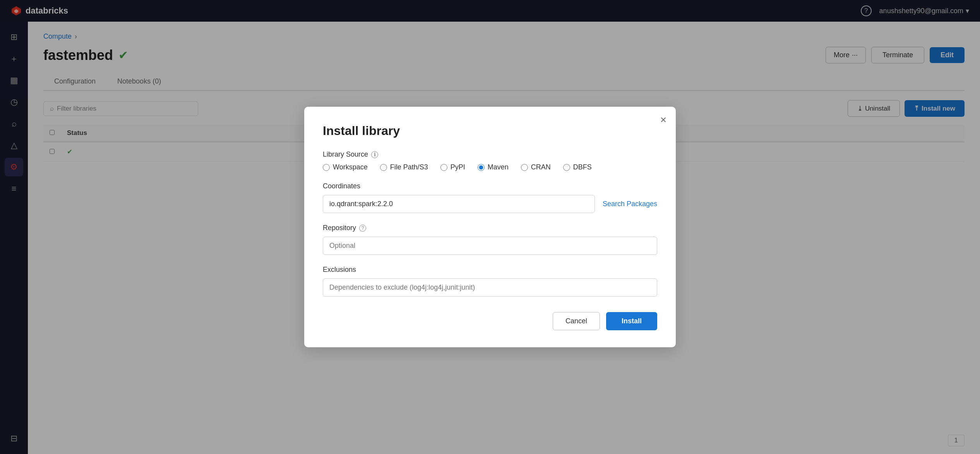  I want to click on radio-cran: CRAN, so click(536, 167).